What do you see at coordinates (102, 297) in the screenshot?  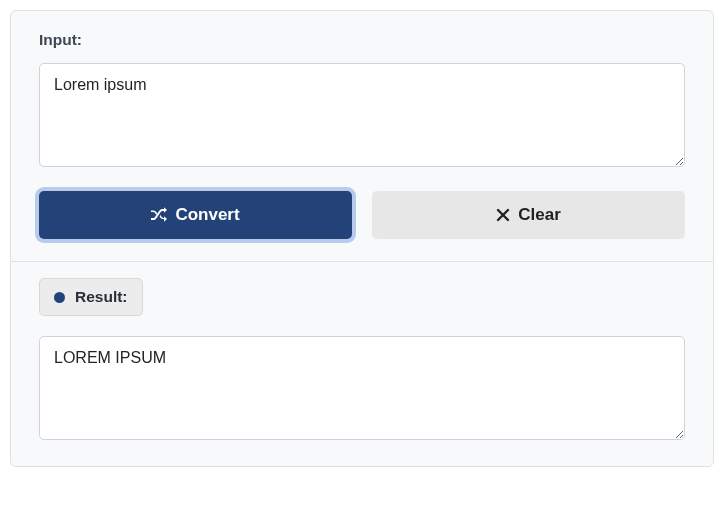 I see `result-label: Result:` at bounding box center [102, 297].